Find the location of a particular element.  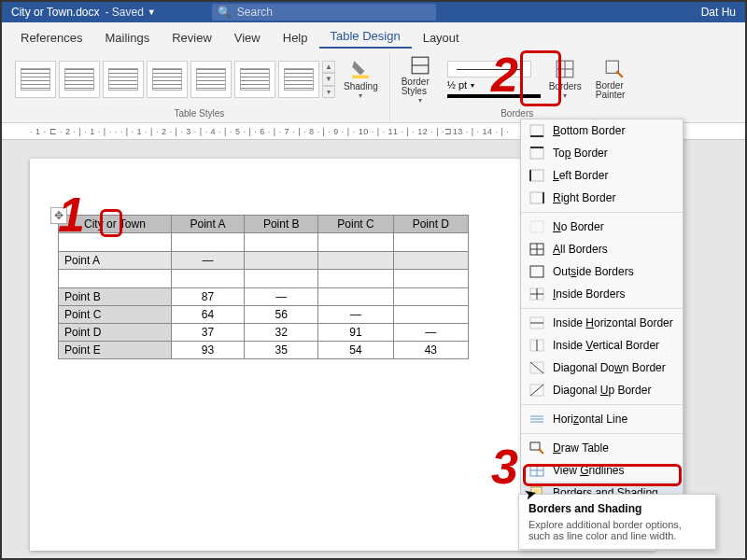

line-style-selector is located at coordinates (489, 69).